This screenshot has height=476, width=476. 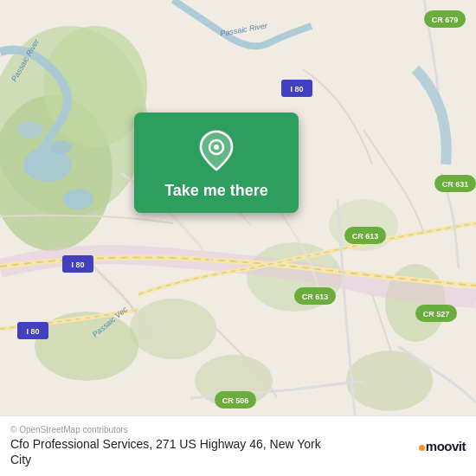 I want to click on cr631-label: CR 631, so click(x=455, y=184).